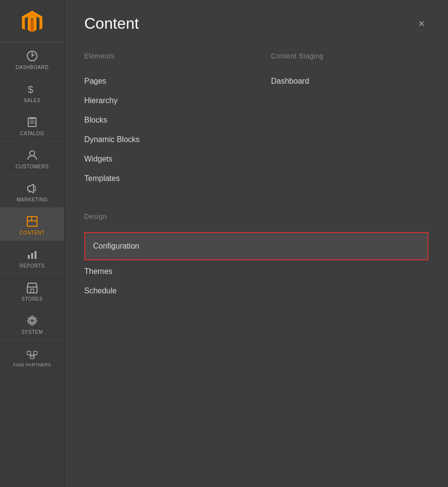 The image size is (448, 487). Describe the element at coordinates (32, 92) in the screenshot. I see `sidebar-item-sales: $ SALES` at that location.